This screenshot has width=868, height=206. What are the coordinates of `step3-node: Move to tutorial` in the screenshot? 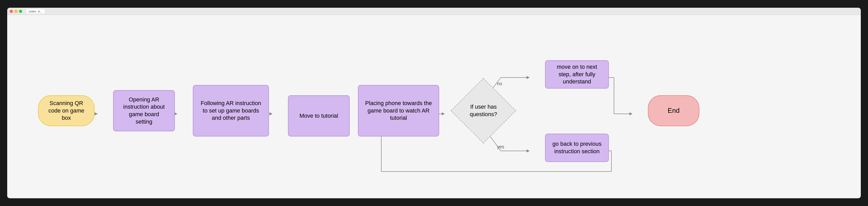 It's located at (319, 116).